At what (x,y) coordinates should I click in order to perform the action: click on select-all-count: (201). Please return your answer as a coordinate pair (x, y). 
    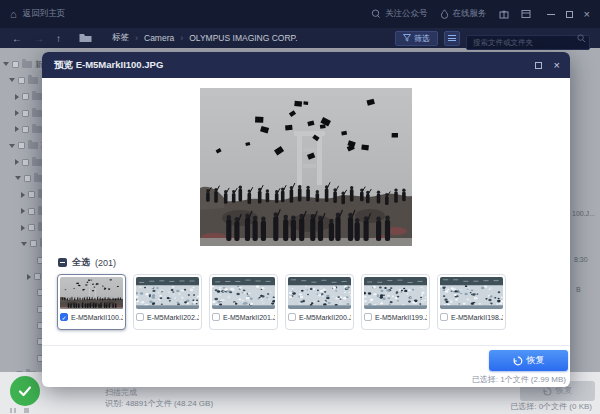
    Looking at the image, I should click on (106, 263).